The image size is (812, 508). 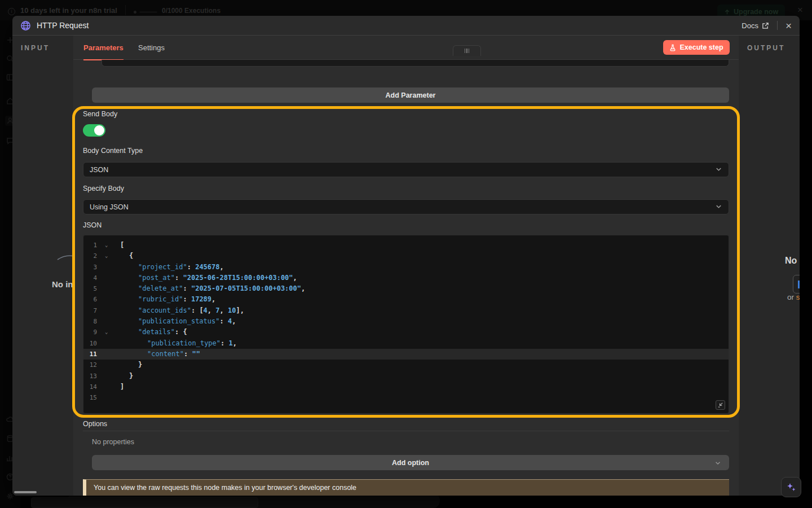 What do you see at coordinates (94, 130) in the screenshot?
I see `send-body-toggle` at bounding box center [94, 130].